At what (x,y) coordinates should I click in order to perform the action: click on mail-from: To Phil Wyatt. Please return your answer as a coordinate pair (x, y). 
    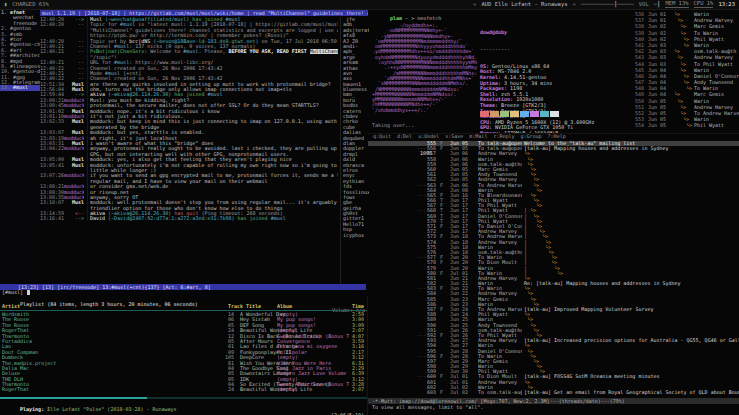
    Looking at the image, I should click on (714, 64).